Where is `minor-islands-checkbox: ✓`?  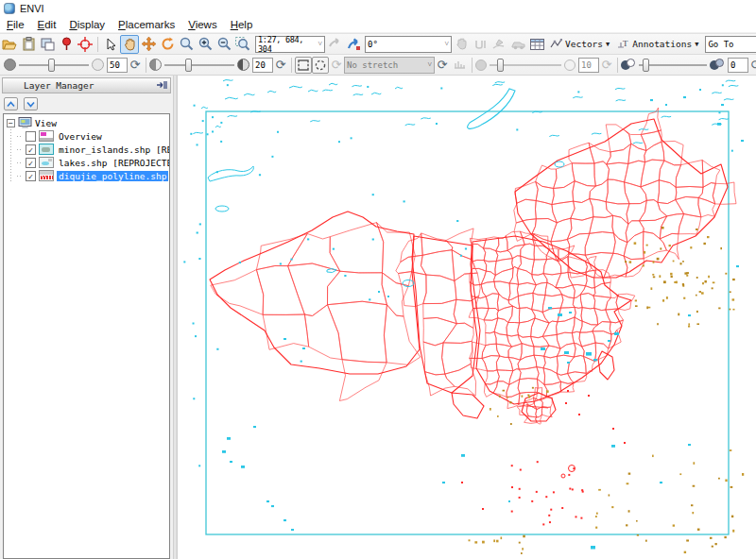 minor-islands-checkbox: ✓ is located at coordinates (30, 149).